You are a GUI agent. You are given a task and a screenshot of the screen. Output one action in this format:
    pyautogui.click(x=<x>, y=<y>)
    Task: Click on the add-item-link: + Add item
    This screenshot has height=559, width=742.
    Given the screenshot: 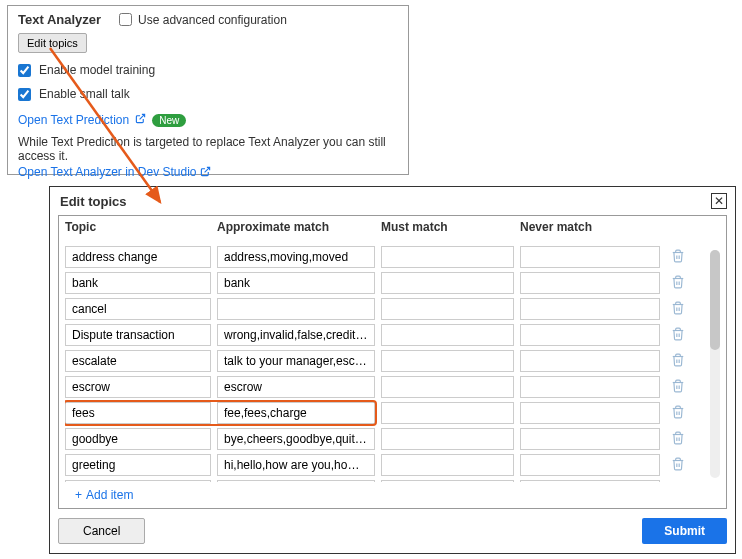 What is the action you would take?
    pyautogui.click(x=104, y=495)
    